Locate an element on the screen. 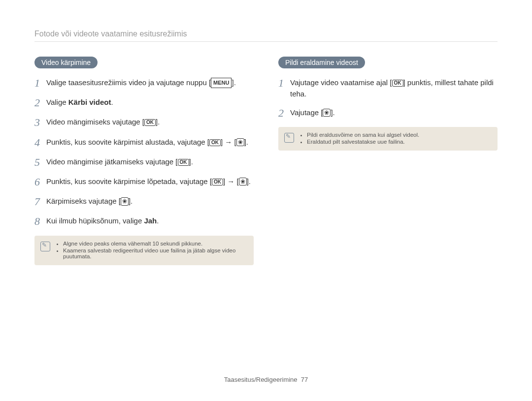  step-item: 7Kärpimiseks vajutage [❀]. is located at coordinates (144, 202).